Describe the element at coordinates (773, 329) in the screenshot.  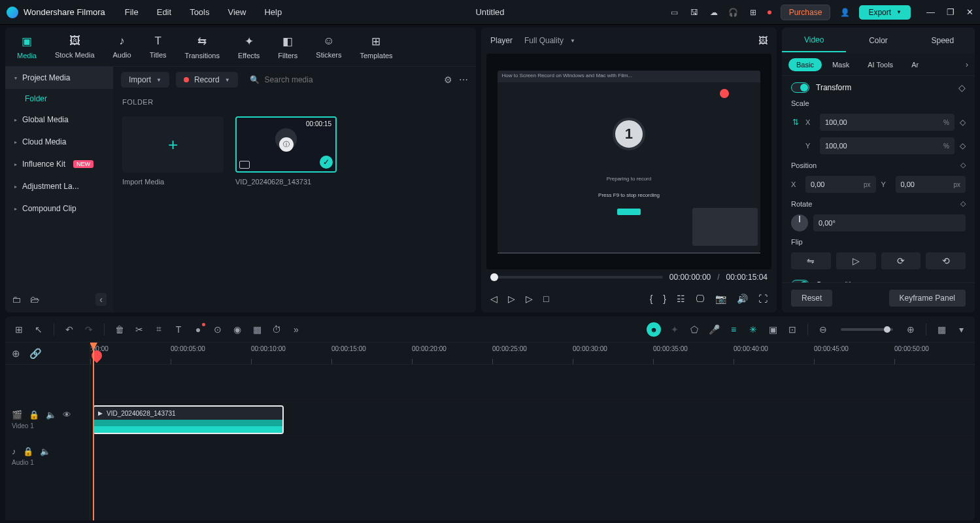
I see `render-button: ▣` at that location.